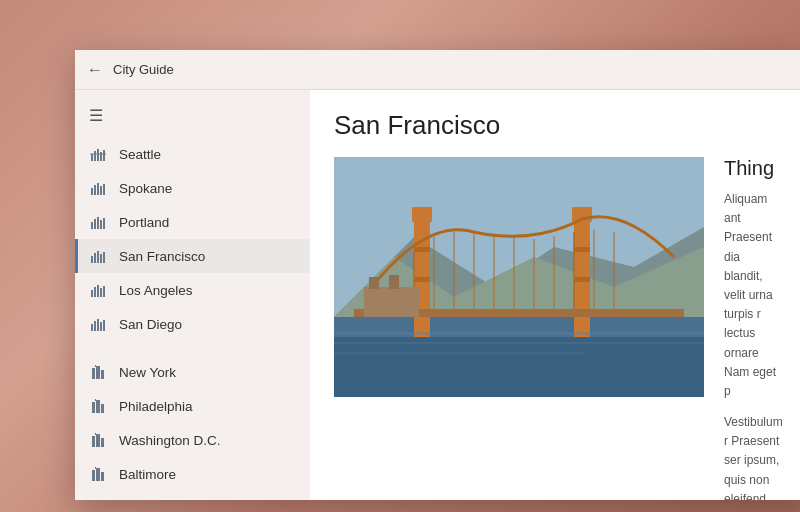  I want to click on sidebar-item-san-francisco: San Francisco, so click(192, 256).